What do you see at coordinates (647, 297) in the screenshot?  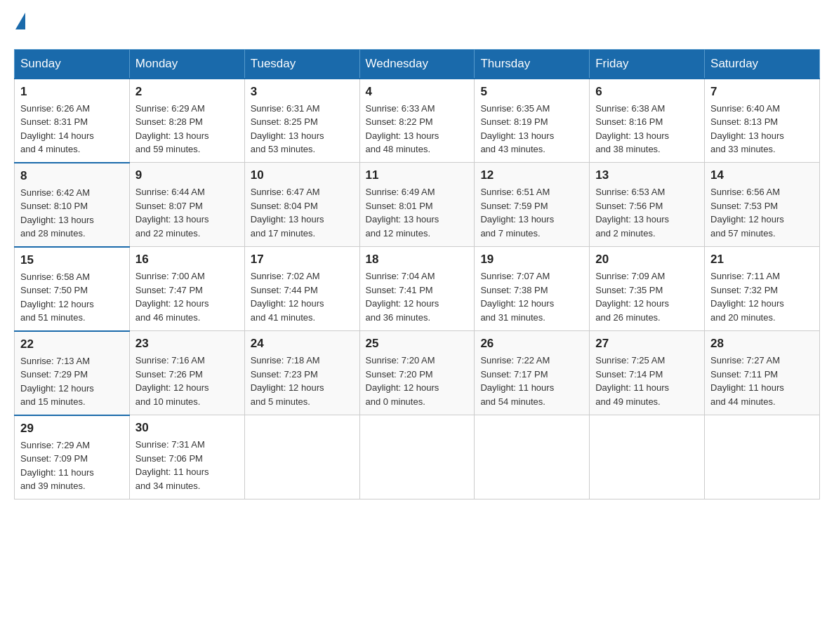 I see `day-info: Sunrise: 7:09 AMSunset: 7:35 PMDaylight:…` at bounding box center [647, 297].